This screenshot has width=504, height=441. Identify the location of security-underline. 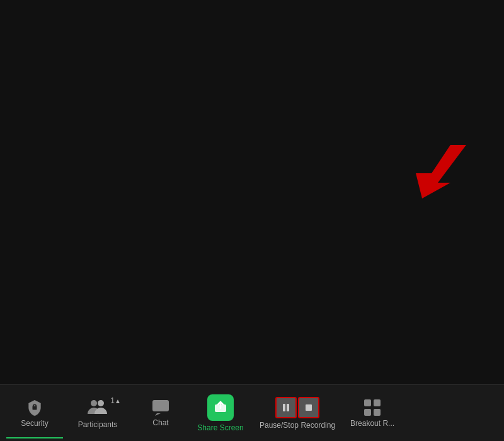
(35, 438).